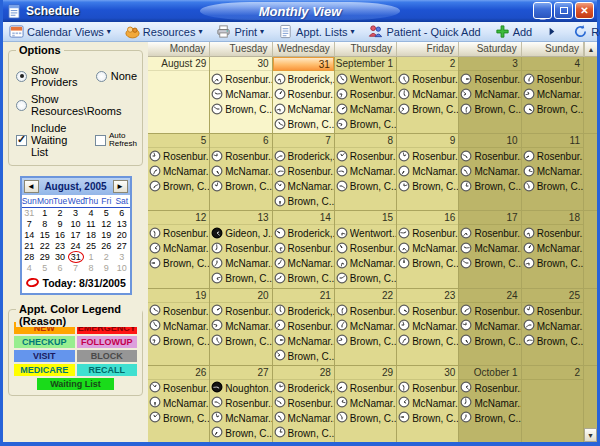  I want to click on mini-calendar-date: 20, so click(122, 236).